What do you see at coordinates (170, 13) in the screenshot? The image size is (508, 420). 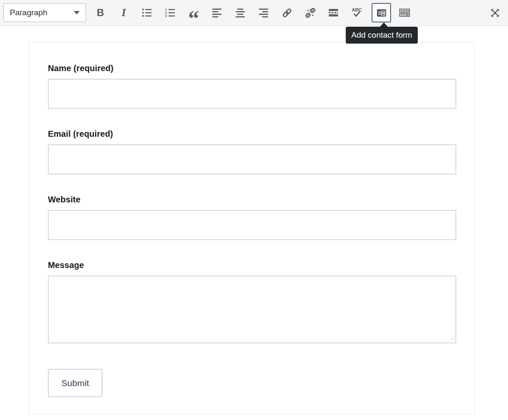 I see `numbered-list-icon: 1 2 3` at bounding box center [170, 13].